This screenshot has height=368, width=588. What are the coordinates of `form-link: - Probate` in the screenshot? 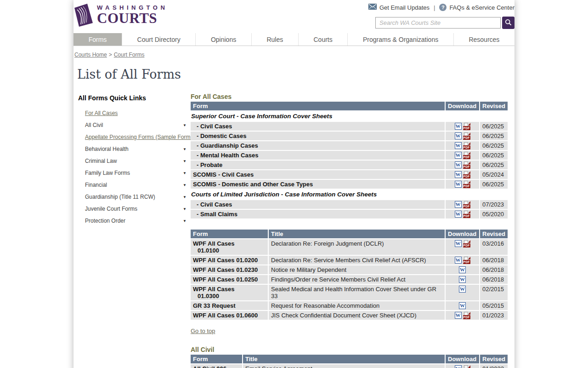 It's located at (318, 165).